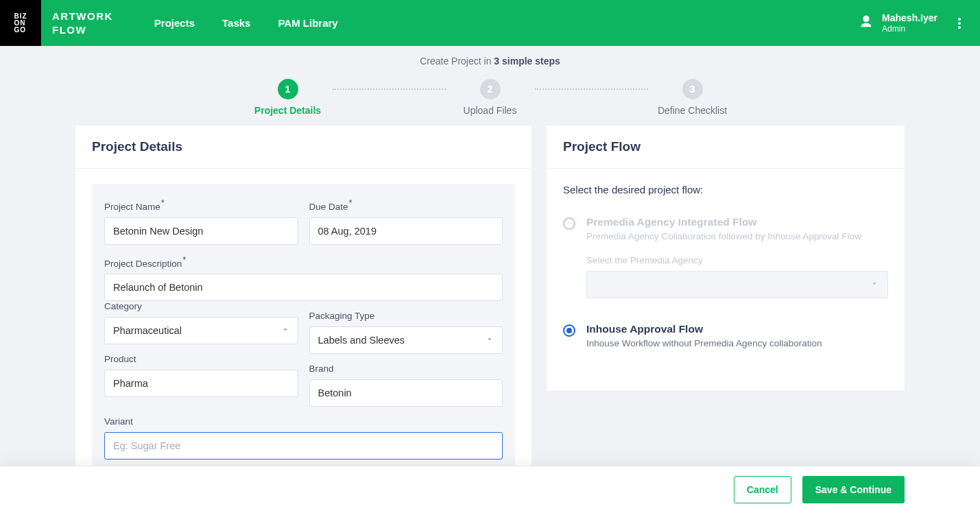 The image size is (980, 513). Describe the element at coordinates (737, 236) in the screenshot. I see `flow-option-desc: Premedia Agency Collaboration followed b…` at that location.